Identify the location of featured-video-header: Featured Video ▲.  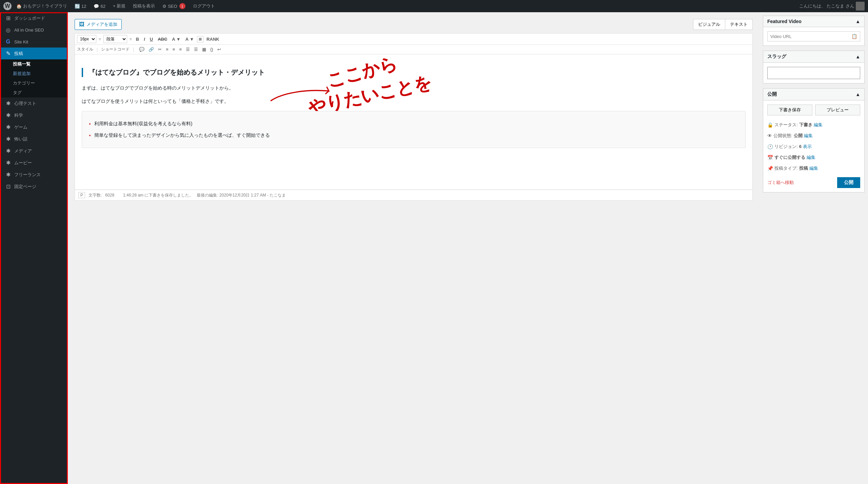
(814, 22).